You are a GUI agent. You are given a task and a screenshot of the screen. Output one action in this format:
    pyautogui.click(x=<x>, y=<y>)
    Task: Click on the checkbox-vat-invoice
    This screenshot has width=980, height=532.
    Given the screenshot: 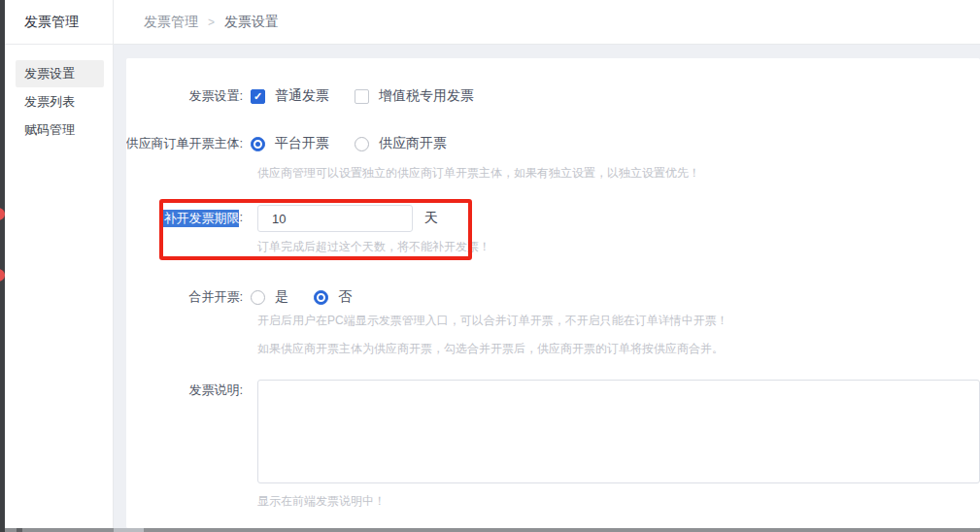 What is the action you would take?
    pyautogui.click(x=361, y=97)
    